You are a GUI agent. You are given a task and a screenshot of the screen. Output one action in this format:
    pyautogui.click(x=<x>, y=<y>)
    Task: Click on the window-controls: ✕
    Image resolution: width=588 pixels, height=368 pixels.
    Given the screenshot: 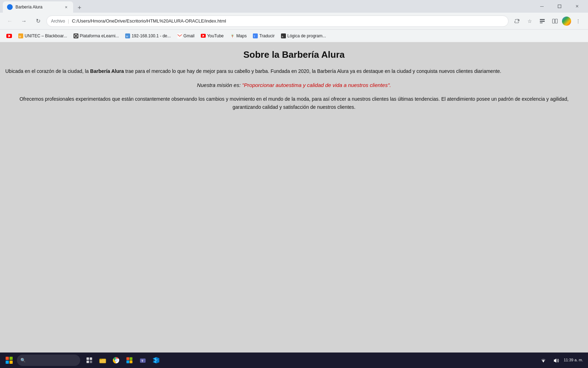 What is the action you would take?
    pyautogui.click(x=560, y=6)
    